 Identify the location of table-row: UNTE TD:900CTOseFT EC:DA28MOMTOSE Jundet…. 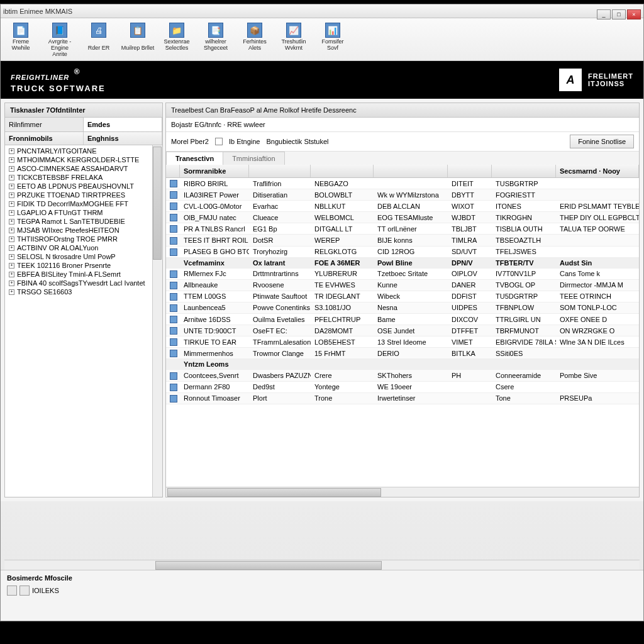
(402, 331).